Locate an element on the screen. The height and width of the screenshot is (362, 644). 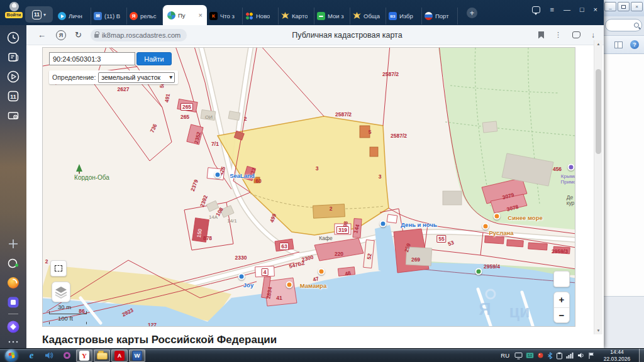
measure-button is located at coordinates (58, 268).